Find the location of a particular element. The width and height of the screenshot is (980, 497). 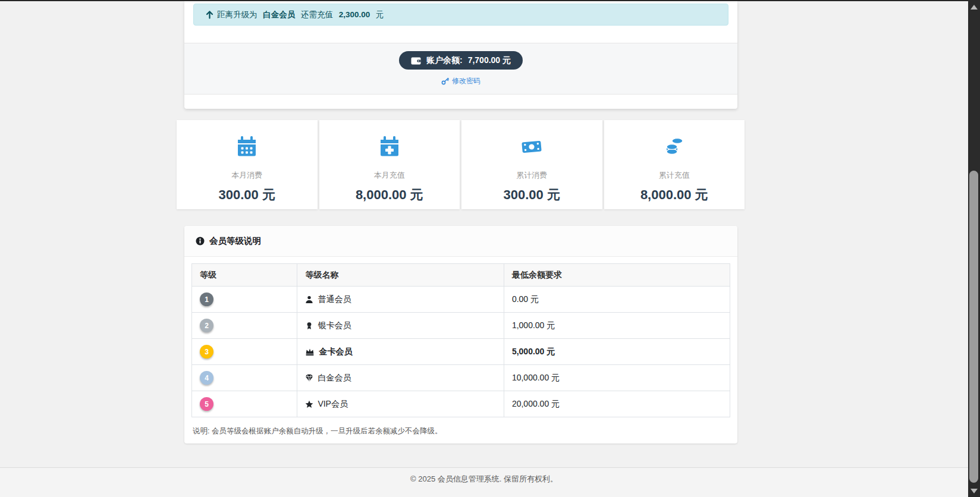

level-min-balance: 0.00 元 is located at coordinates (617, 300).